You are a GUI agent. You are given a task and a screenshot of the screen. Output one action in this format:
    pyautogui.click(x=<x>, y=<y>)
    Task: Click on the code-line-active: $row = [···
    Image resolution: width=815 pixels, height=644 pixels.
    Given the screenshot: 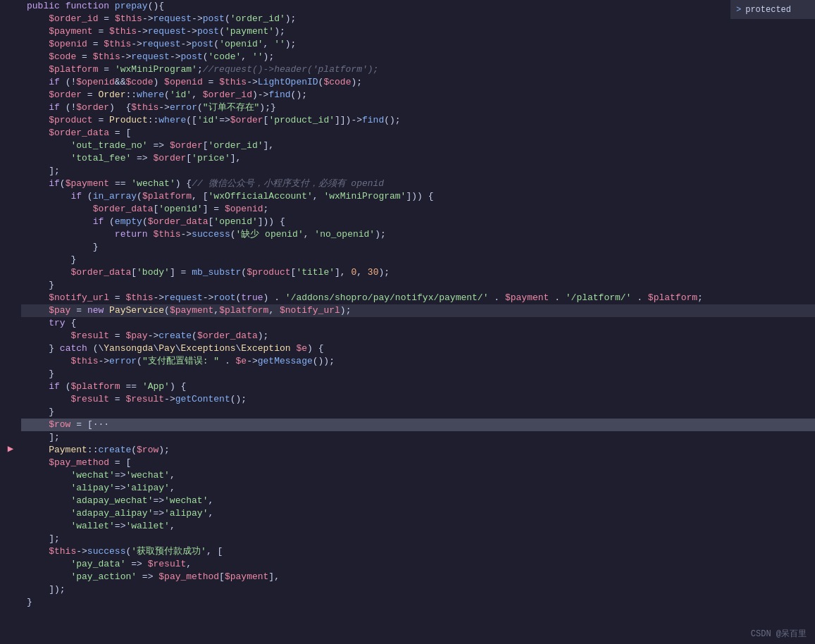 What is the action you would take?
    pyautogui.click(x=418, y=425)
    